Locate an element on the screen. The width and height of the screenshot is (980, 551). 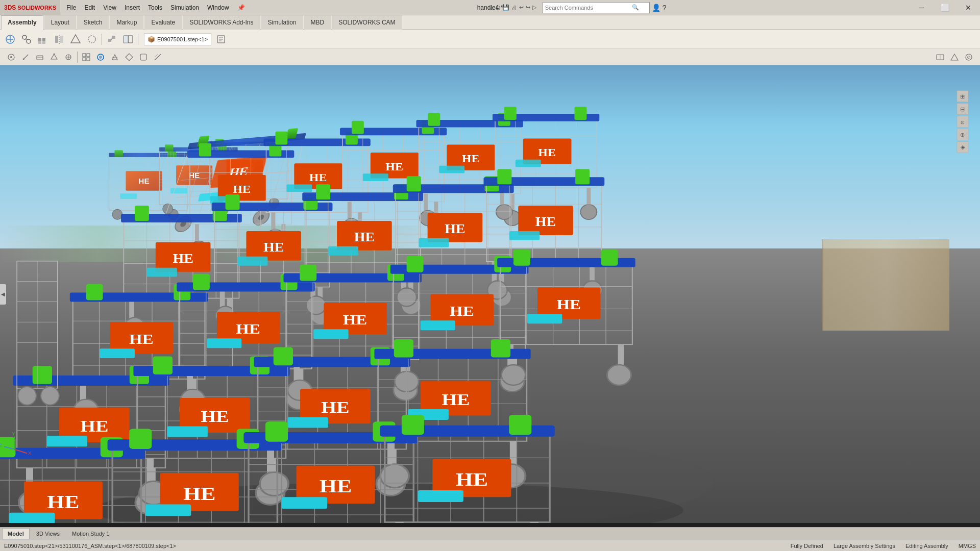
tab-layout: Layout is located at coordinates (60, 22).